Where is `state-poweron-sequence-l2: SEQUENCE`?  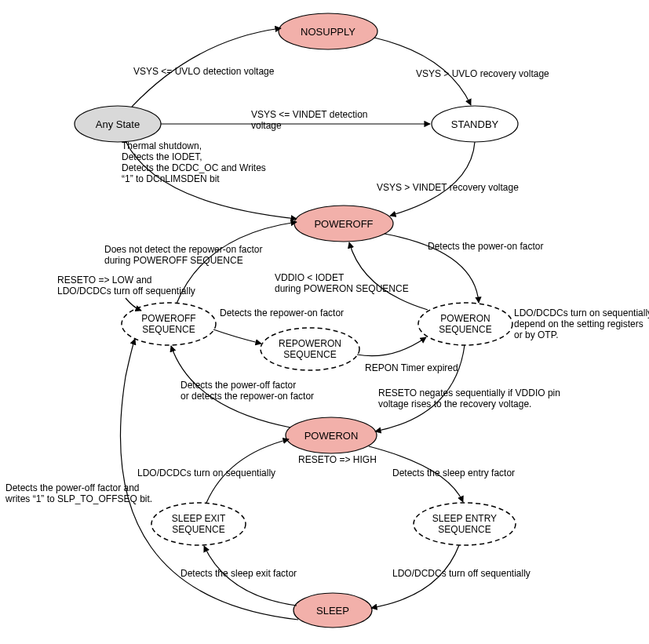 state-poweron-sequence-l2: SEQUENCE is located at coordinates (465, 329).